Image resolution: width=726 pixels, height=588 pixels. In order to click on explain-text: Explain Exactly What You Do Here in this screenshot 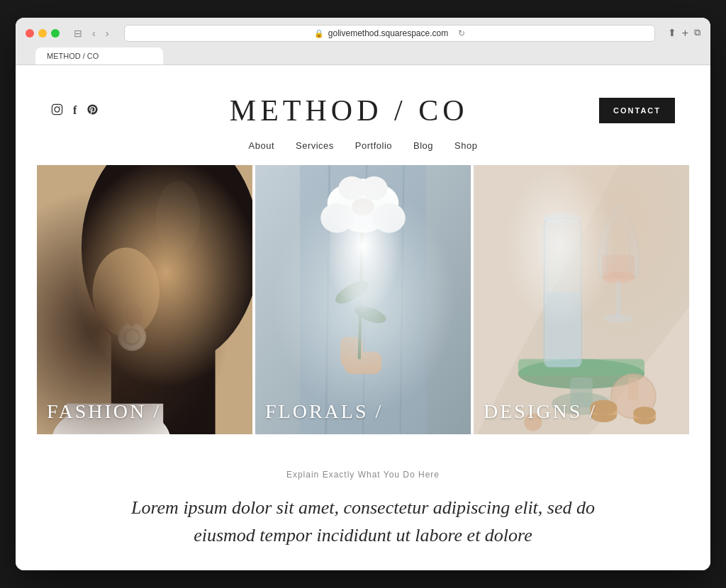, I will do `click(363, 475)`.